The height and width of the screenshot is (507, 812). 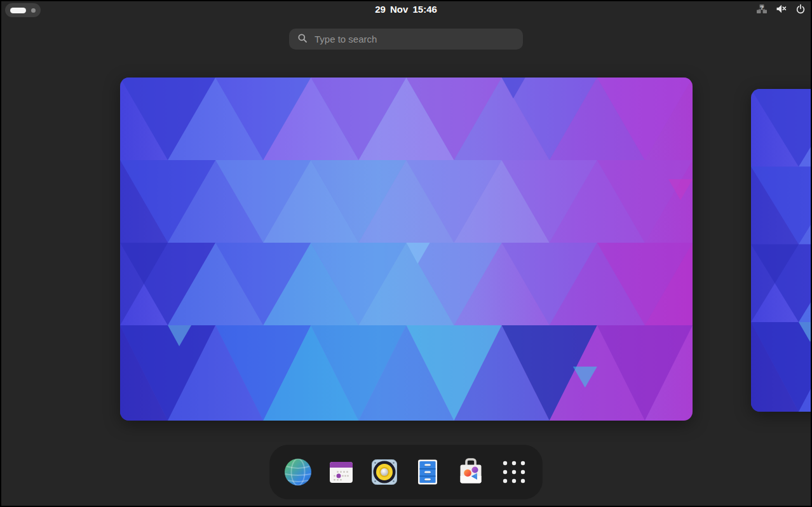 I want to click on web-browser-globe-icon, so click(x=298, y=472).